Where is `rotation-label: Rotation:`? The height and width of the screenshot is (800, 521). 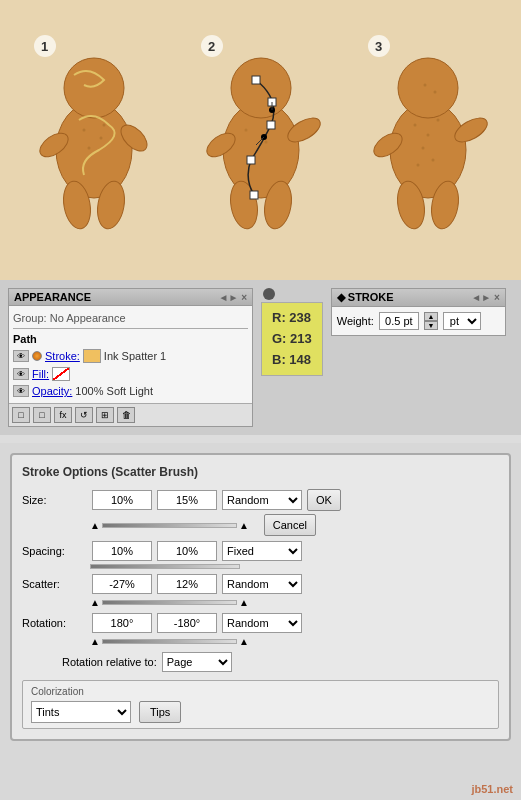
rotation-label: Rotation: is located at coordinates (54, 623).